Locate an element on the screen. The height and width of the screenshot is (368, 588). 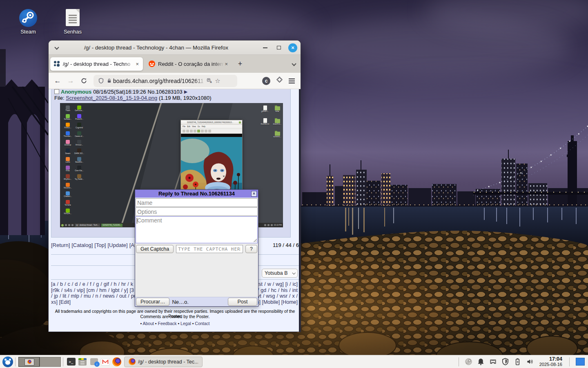
security-shield-icon is located at coordinates (506, 362).